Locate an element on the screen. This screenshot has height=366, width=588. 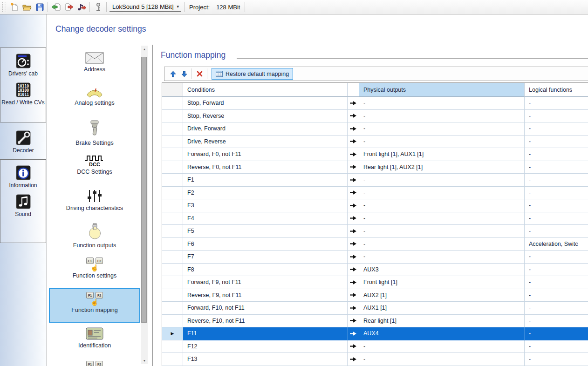
category-item-partial: F1F2 ☝ is located at coordinates (95, 361).